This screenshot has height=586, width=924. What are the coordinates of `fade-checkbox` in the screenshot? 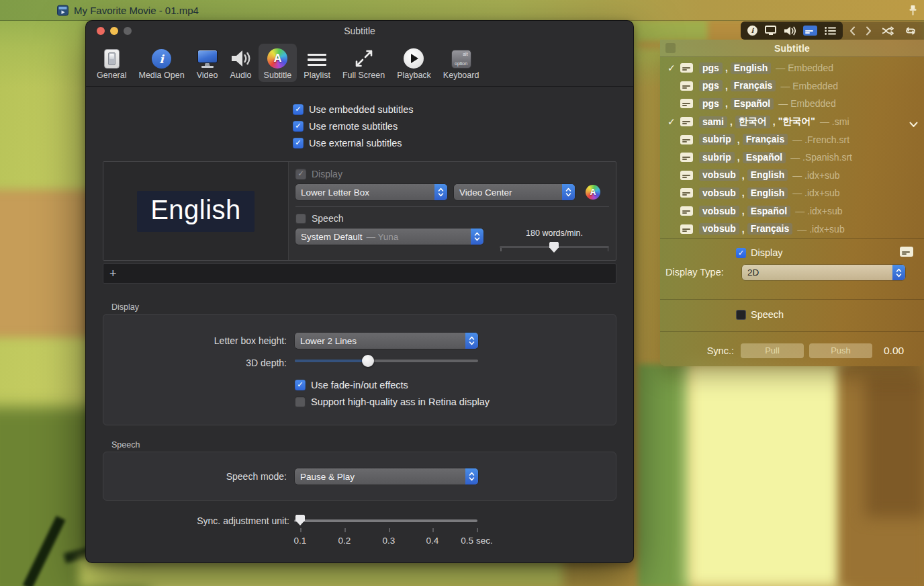 It's located at (300, 385).